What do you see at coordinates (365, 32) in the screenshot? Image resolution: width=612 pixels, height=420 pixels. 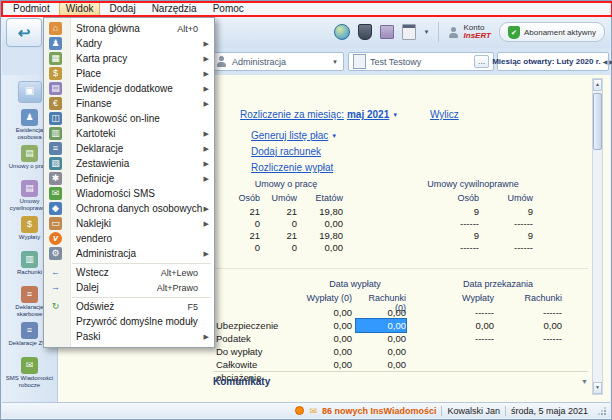 I see `shield-icon` at bounding box center [365, 32].